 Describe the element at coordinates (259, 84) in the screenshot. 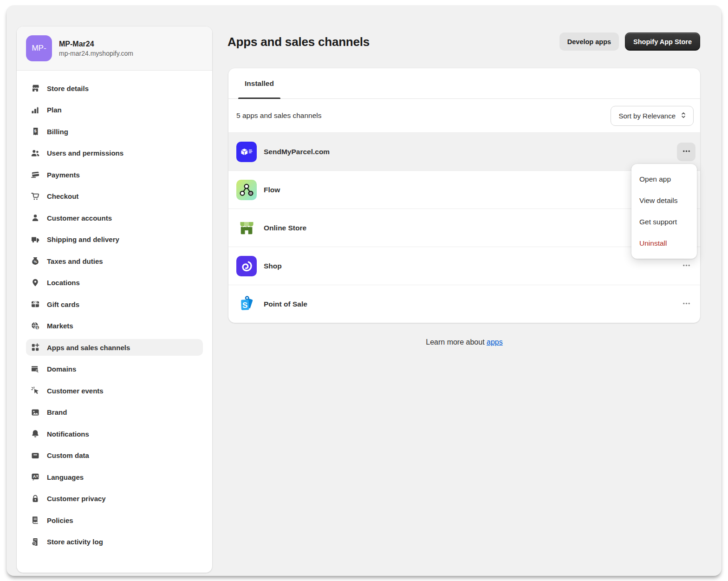

I see `tab-installed-label: Installed` at that location.